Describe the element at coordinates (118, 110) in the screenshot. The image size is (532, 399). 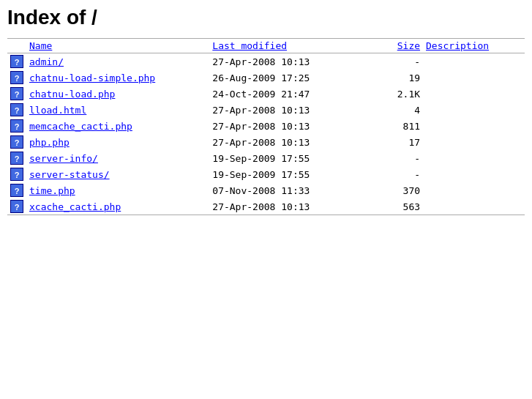
I see `file-name-cell: lload.html` at that location.